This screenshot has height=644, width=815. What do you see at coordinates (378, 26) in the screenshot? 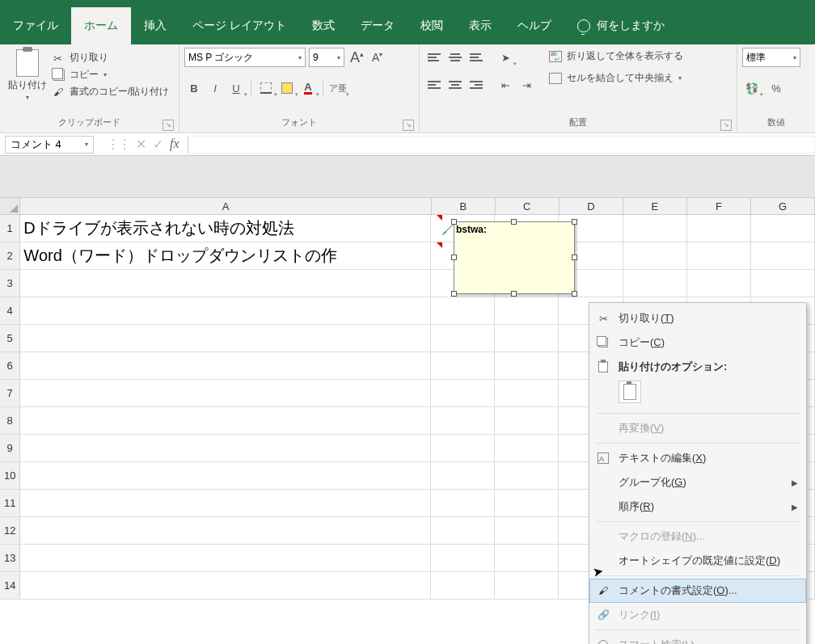
I see `tab-data: データ` at bounding box center [378, 26].